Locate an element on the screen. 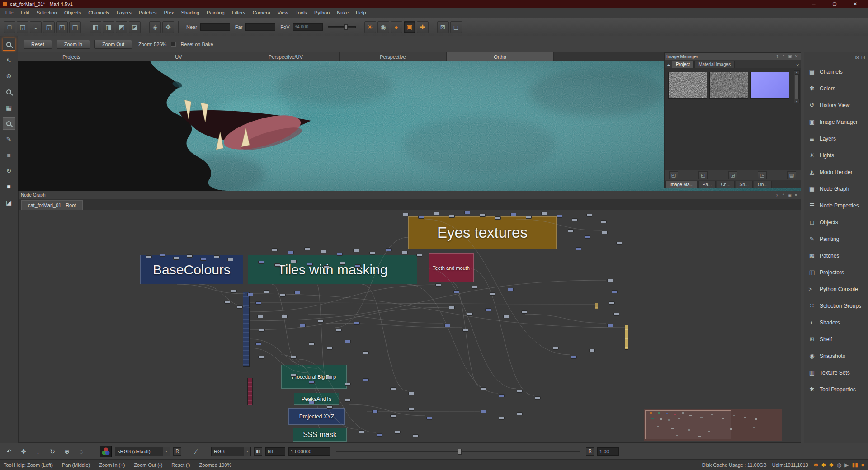 This screenshot has width=868, height=470. exposure-slider-handle is located at coordinates (460, 452).